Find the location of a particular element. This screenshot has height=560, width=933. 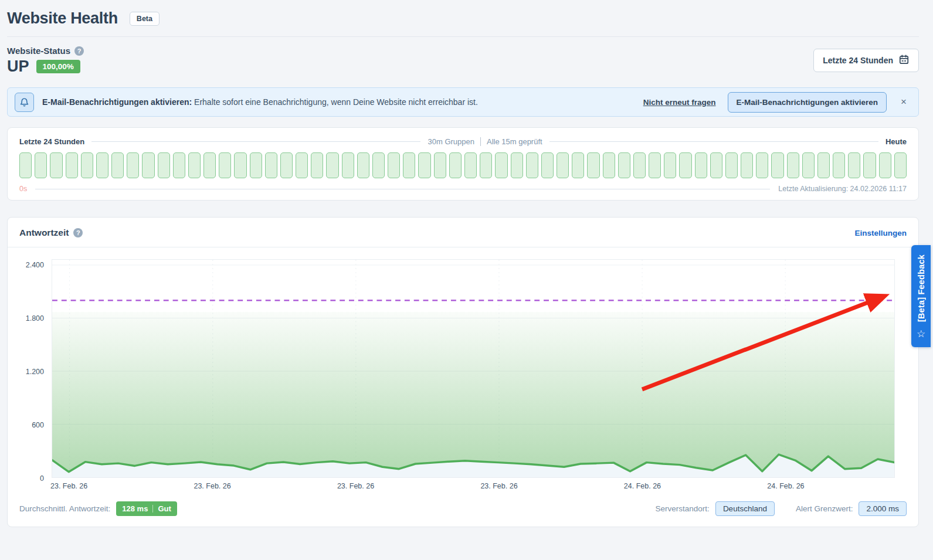

uptime-bars is located at coordinates (463, 165).